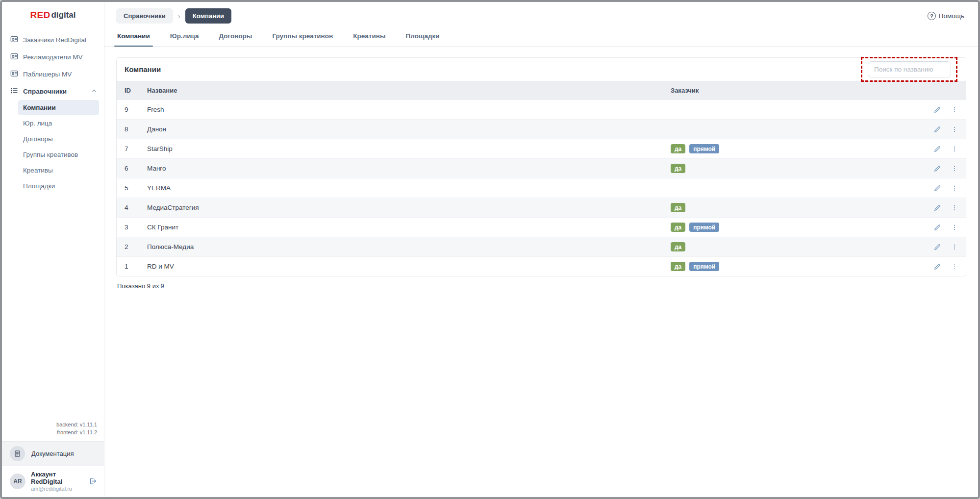 This screenshot has width=980, height=499. I want to click on sidebar-item-label: Паблишеры MV, so click(47, 75).